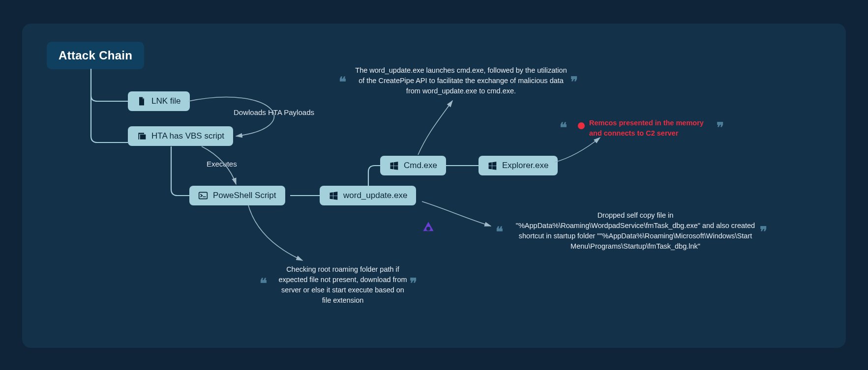 The width and height of the screenshot is (868, 370). Describe the element at coordinates (518, 166) in the screenshot. I see `node-explorer: Explorer.exe` at that location.